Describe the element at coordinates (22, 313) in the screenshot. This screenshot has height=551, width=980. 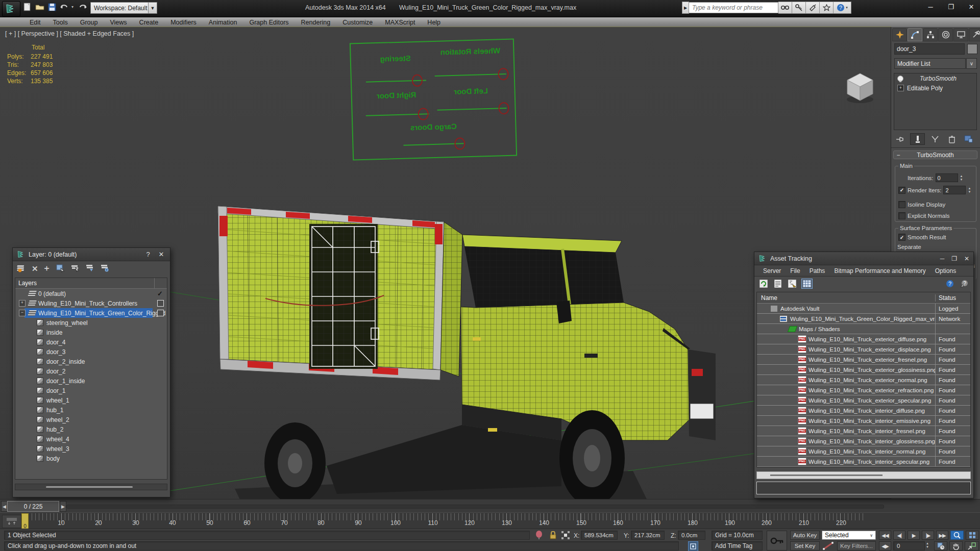
I see `collapse-icon: −` at that location.